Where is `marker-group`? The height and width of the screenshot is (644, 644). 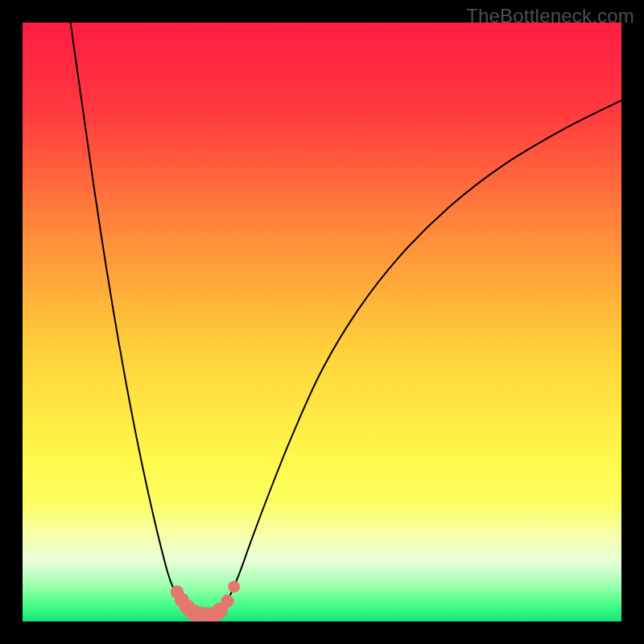
marker-group is located at coordinates (205, 601).